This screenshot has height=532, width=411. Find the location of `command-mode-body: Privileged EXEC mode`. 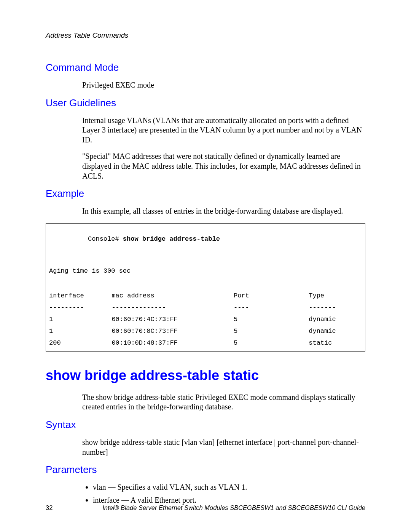

command-mode-body: Privileged EXEC mode is located at coordinates (224, 85).